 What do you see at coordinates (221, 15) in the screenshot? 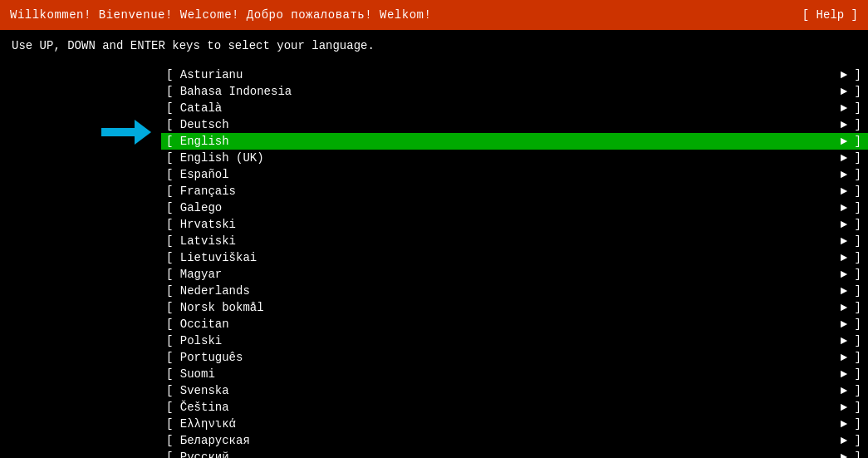
I see `welcome-title: Willkommen! Bienvenue! Welcome! Добро по…` at bounding box center [221, 15].